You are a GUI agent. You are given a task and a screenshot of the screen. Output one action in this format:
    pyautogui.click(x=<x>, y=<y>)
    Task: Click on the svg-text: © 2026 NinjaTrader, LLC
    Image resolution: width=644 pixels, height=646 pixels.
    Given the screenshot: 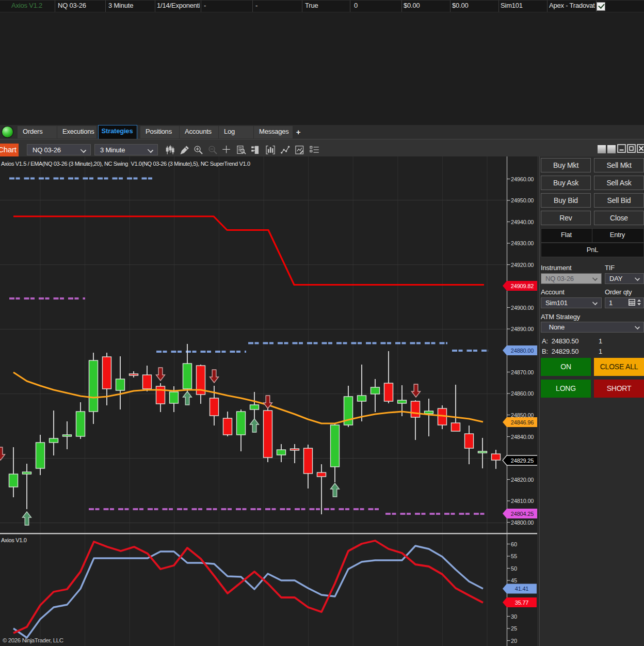 What is the action you would take?
    pyautogui.click(x=33, y=640)
    